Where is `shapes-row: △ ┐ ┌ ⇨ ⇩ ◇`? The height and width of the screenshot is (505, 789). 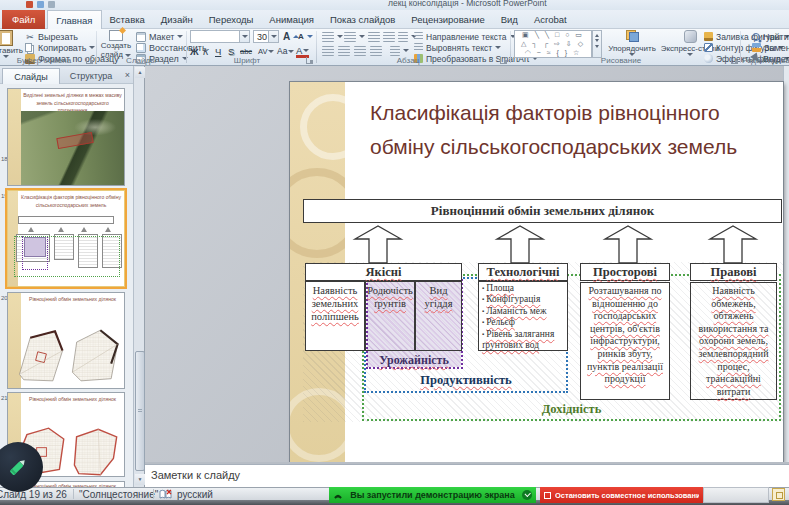 shapes-row: △ ┐ ┌ ⇨ ⇩ ◇ is located at coordinates (553, 44).